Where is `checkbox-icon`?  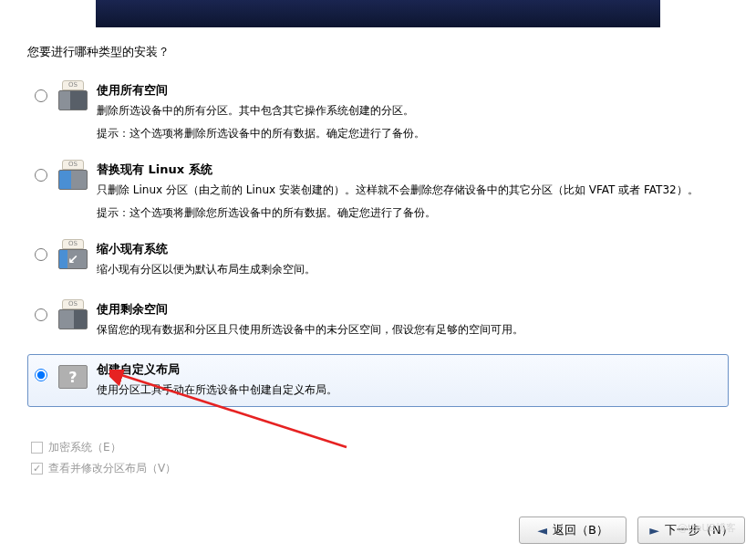
checkbox-icon is located at coordinates (36, 447).